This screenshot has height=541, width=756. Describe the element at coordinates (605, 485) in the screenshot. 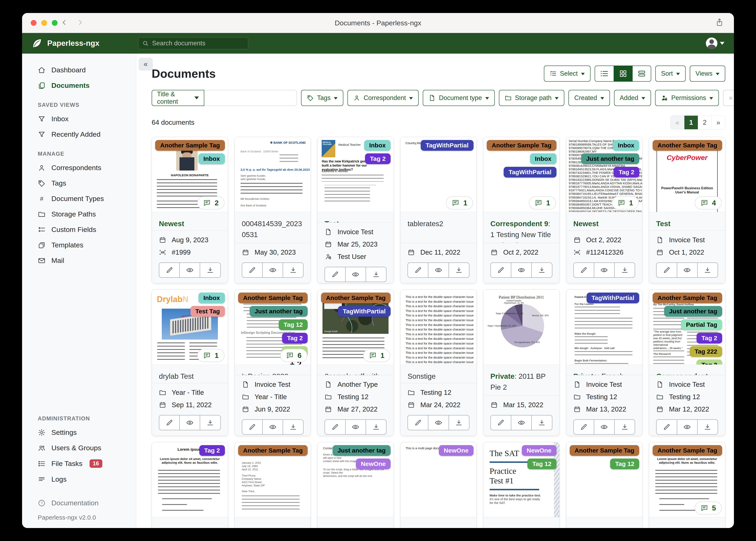

I see `document-card: This is a testAnother Sample TagTag 12` at that location.